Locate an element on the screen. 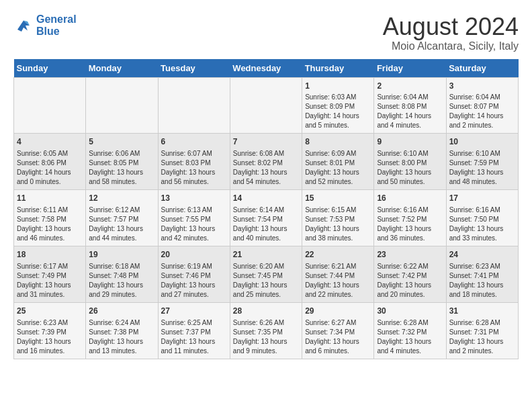 The width and height of the screenshot is (532, 411). day-info: Sunrise: 6:11 AMSunset: 7:58 PMDaylight:… is located at coordinates (50, 224).